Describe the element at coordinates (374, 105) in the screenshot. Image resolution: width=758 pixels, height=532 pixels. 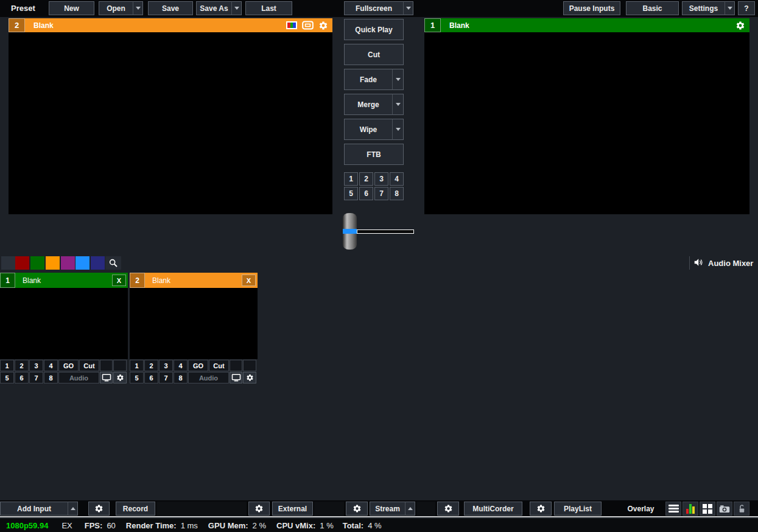
I see `merge-button: Merge` at that location.